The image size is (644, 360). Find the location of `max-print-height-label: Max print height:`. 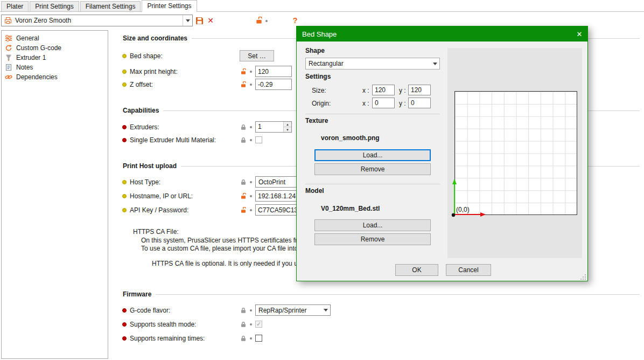

max-print-height-label: Max print height: is located at coordinates (154, 72).